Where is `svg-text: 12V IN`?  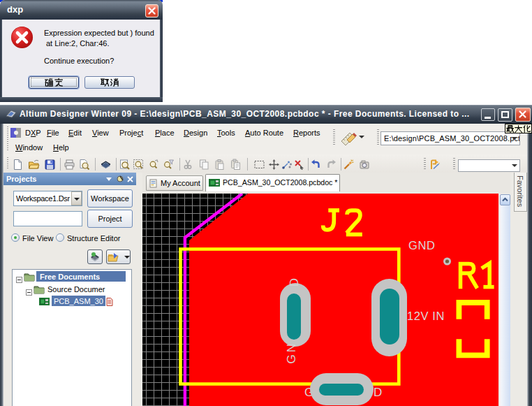
svg-text: 12V IN is located at coordinates (426, 316).